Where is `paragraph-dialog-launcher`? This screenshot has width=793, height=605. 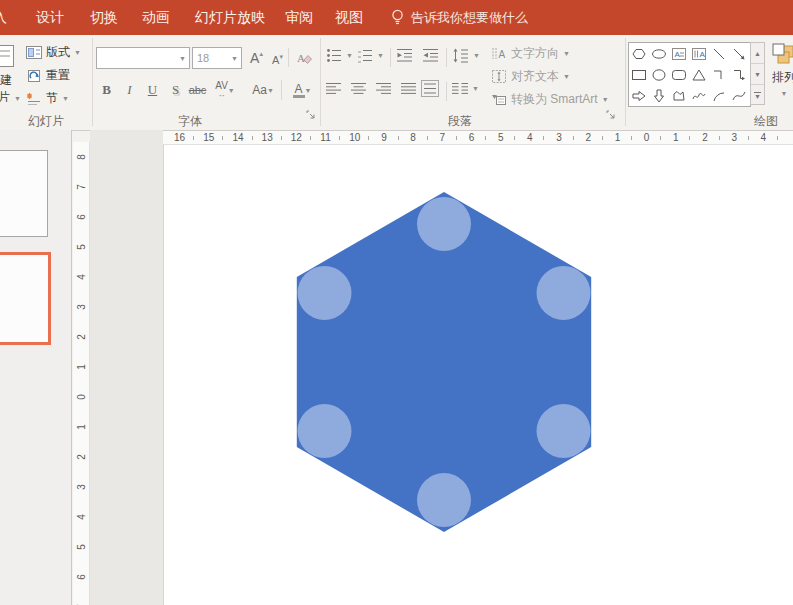 paragraph-dialog-launcher is located at coordinates (611, 115).